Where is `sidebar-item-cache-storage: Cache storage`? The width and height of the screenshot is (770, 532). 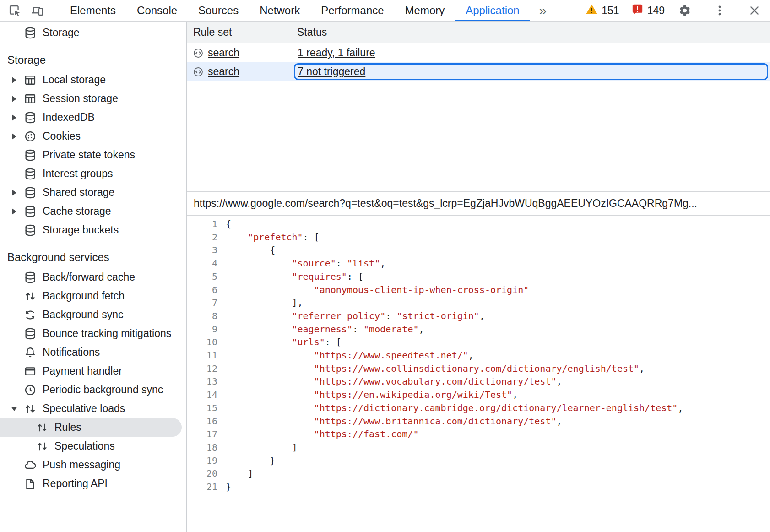 sidebar-item-cache-storage: Cache storage is located at coordinates (93, 212).